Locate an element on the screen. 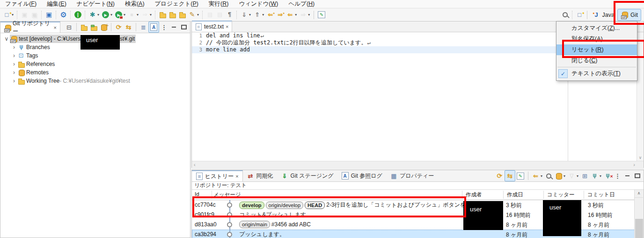 The height and width of the screenshot is (238, 644). scroll-right-icon: › is located at coordinates (634, 165).